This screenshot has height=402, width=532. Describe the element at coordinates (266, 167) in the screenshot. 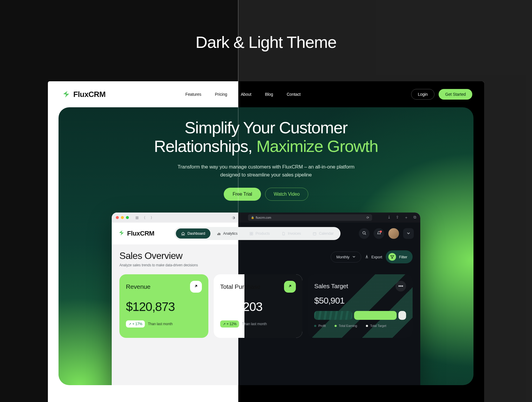

I see `hero-sub-line1: Transform the way you manage customers w…` at that location.